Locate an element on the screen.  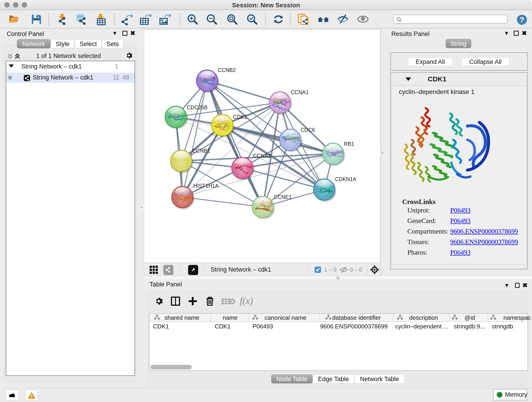
svg-text: CCNE1 is located at coordinates (283, 197).